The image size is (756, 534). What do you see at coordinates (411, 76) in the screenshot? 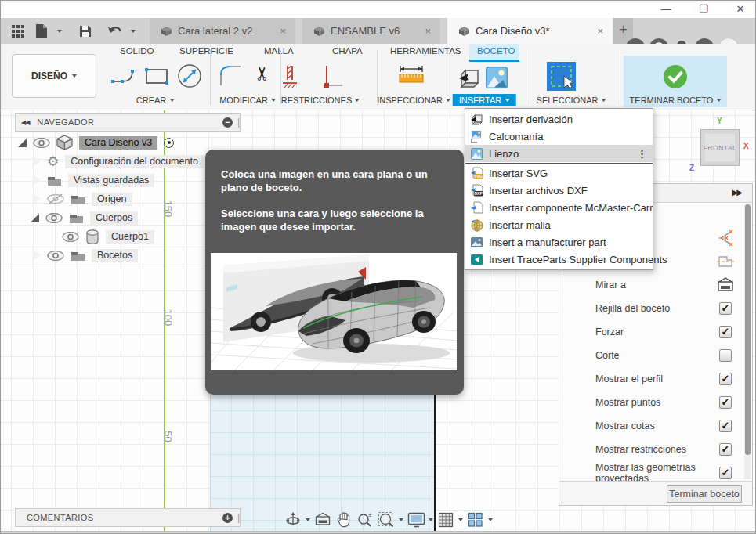
I see `measure-tool-icon` at bounding box center [411, 76].